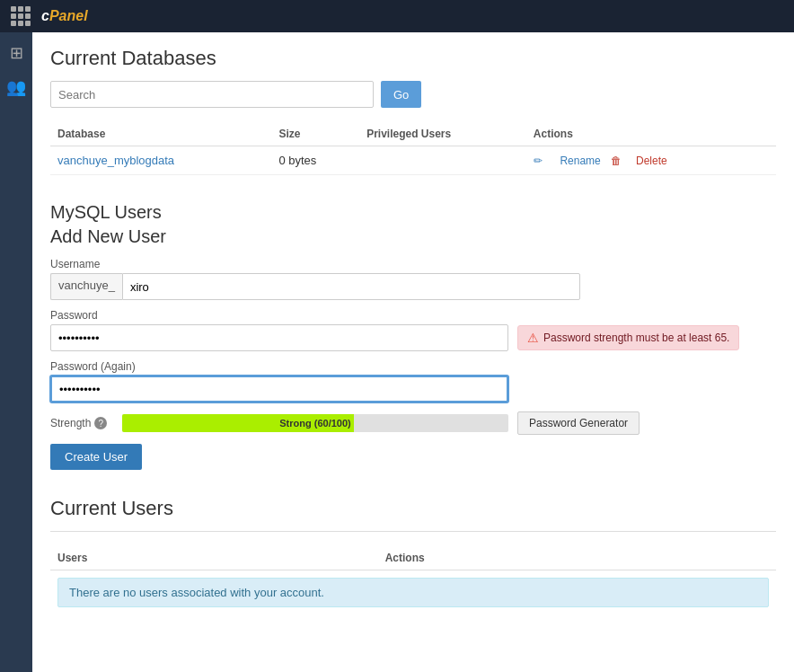 The image size is (794, 672). I want to click on users-col-actions: Actions, so click(577, 559).